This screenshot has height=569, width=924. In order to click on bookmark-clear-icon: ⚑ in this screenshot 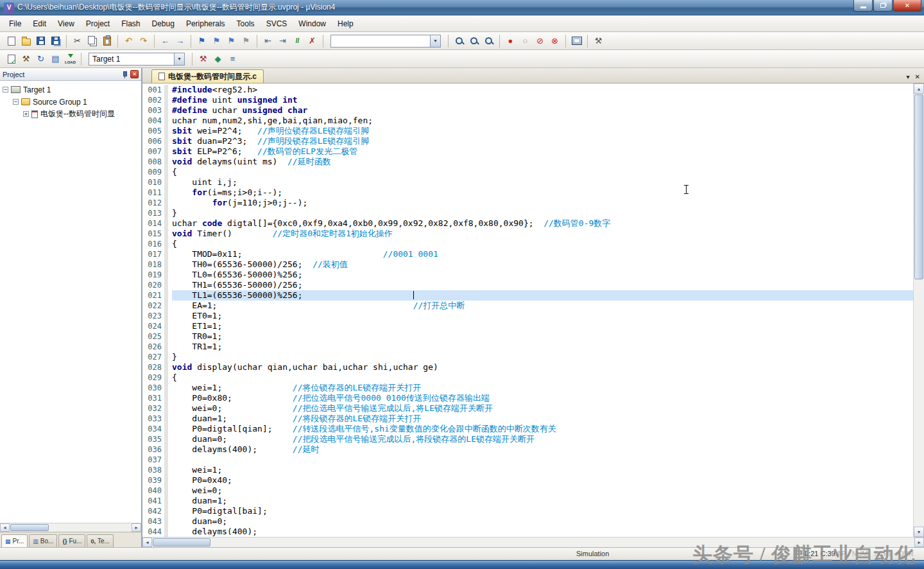, I will do `click(246, 41)`.